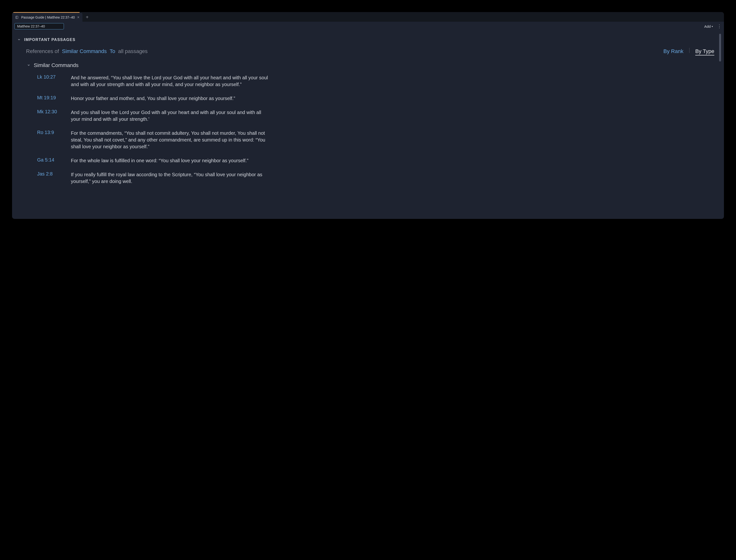 The height and width of the screenshot is (560, 736). I want to click on scrollbar-track, so click(720, 124).